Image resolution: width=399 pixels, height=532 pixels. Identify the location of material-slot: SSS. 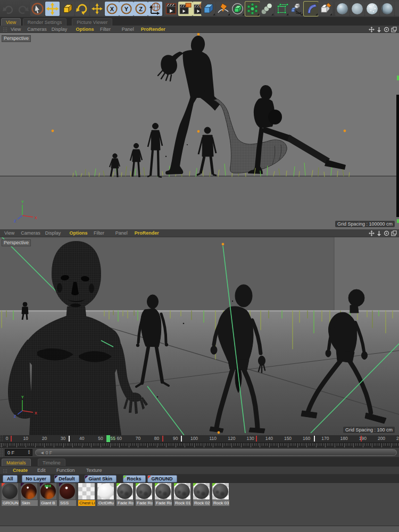
(68, 495).